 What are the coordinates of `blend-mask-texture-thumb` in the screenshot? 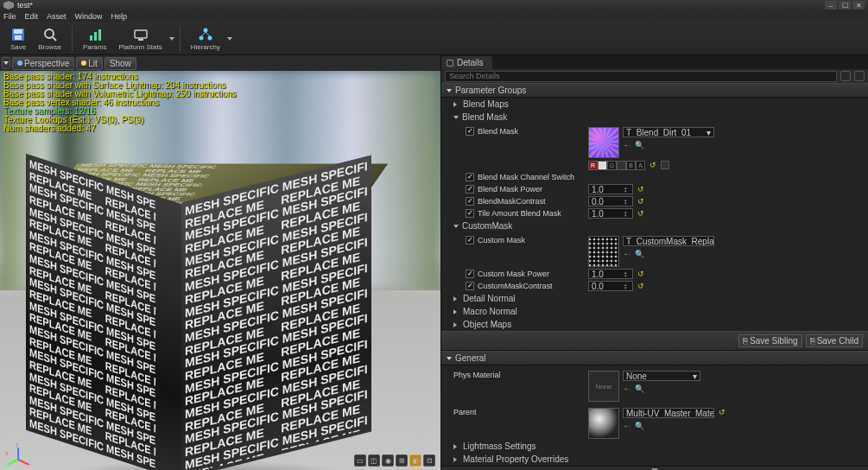 It's located at (604, 143).